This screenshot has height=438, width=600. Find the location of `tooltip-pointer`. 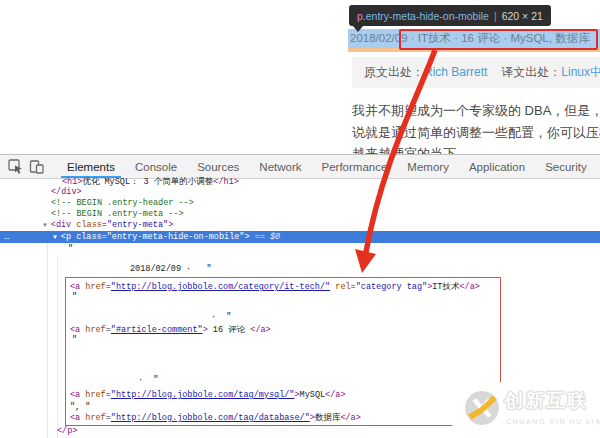

tooltip-pointer is located at coordinates (358, 29).